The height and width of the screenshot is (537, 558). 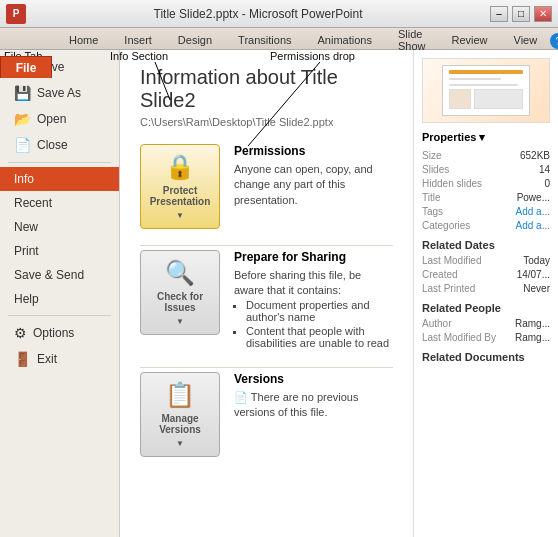 What do you see at coordinates (266, 300) in the screenshot?
I see `check-issues-section: 🔍 Check forIssues ▼ Prepare for Sharing …` at bounding box center [266, 300].